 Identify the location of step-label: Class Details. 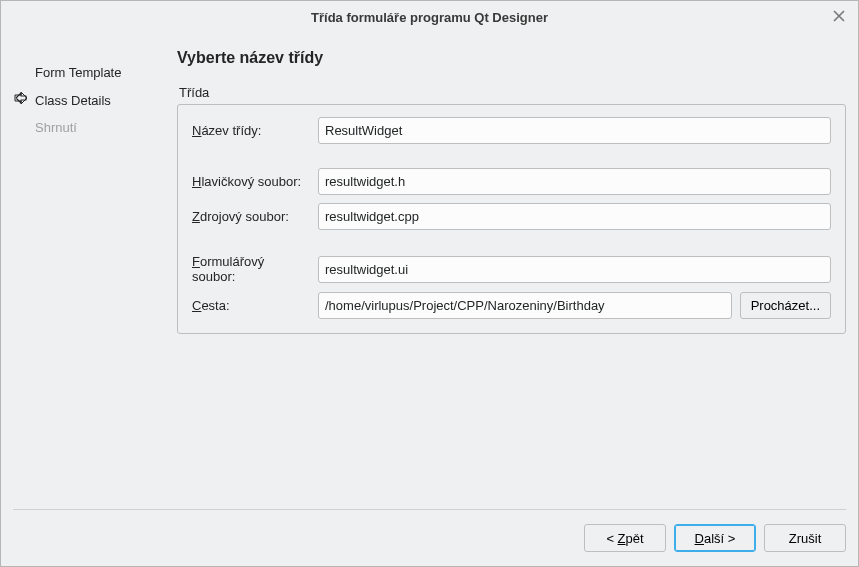
(73, 100).